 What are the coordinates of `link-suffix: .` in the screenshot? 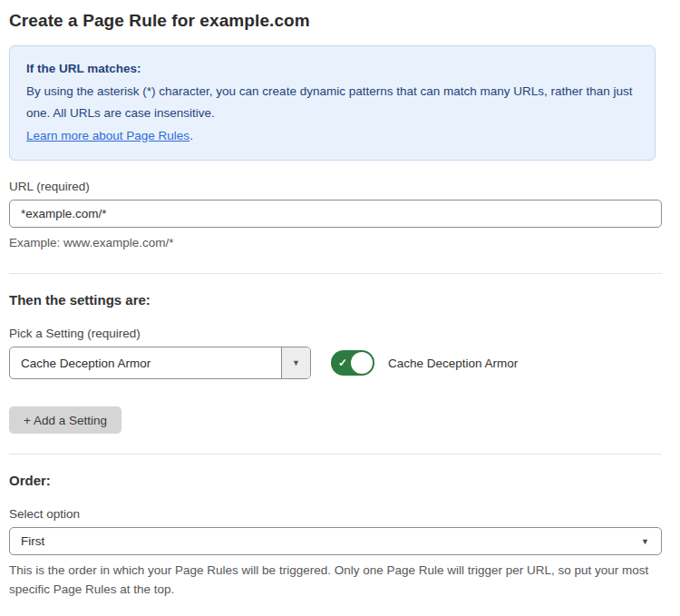 It's located at (191, 136).